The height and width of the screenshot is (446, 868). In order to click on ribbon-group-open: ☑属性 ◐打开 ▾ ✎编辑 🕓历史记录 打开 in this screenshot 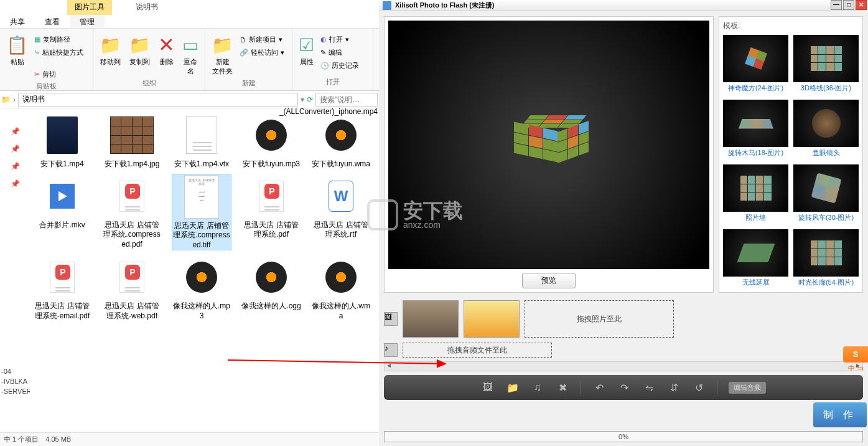, I will do `click(333, 60)`.